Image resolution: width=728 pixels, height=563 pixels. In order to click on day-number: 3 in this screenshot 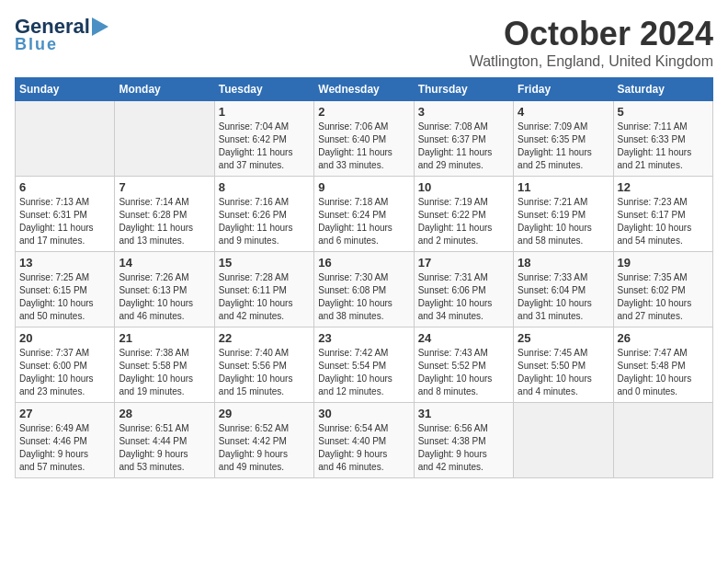, I will do `click(463, 112)`.